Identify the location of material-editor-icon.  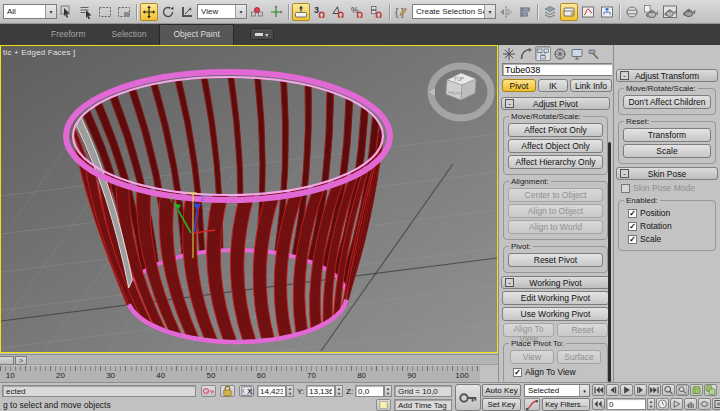
(632, 12).